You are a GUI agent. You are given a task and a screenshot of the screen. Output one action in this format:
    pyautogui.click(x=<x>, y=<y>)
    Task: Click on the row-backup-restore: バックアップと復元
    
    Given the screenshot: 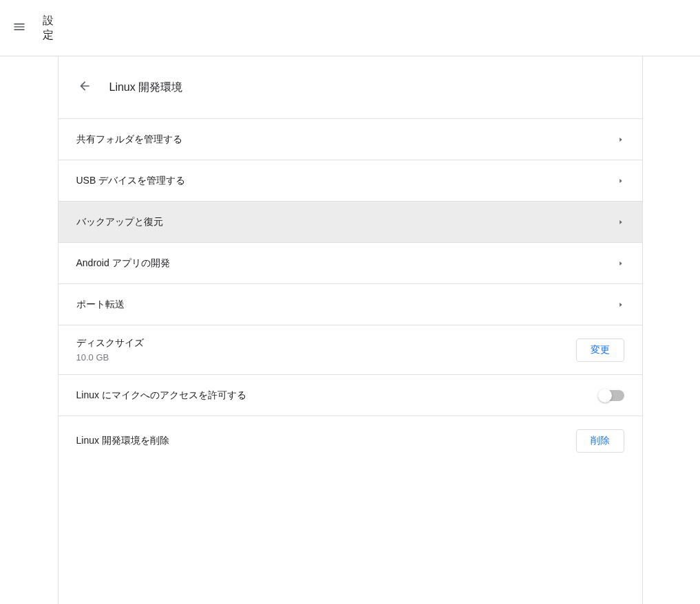 What is the action you would take?
    pyautogui.click(x=350, y=222)
    